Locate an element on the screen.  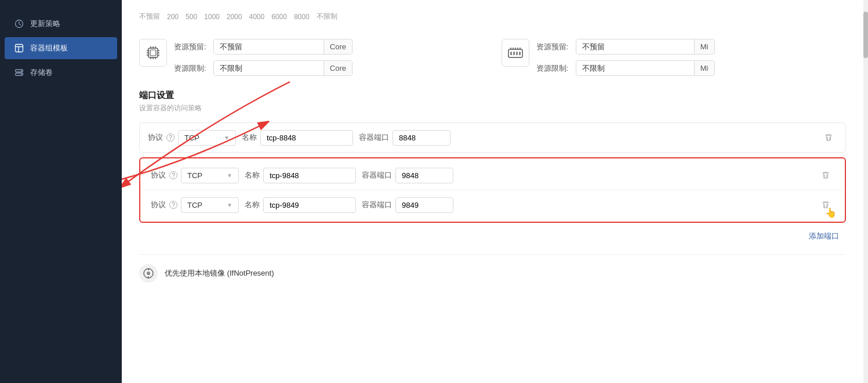
cpu-limit-label: 资源限制: is located at coordinates (191, 68).